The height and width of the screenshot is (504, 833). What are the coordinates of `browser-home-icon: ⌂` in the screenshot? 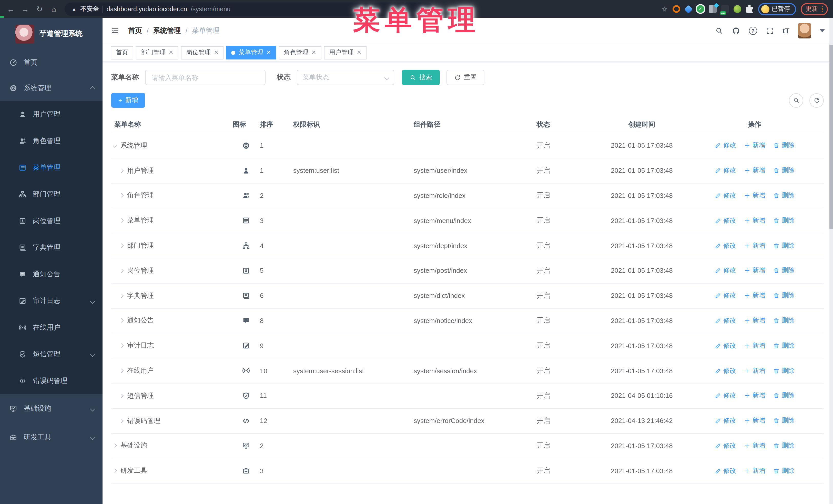 It's located at (54, 9).